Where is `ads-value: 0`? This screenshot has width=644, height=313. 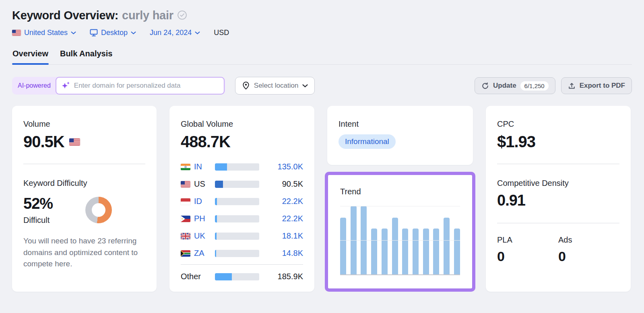
ads-value: 0 is located at coordinates (589, 257).